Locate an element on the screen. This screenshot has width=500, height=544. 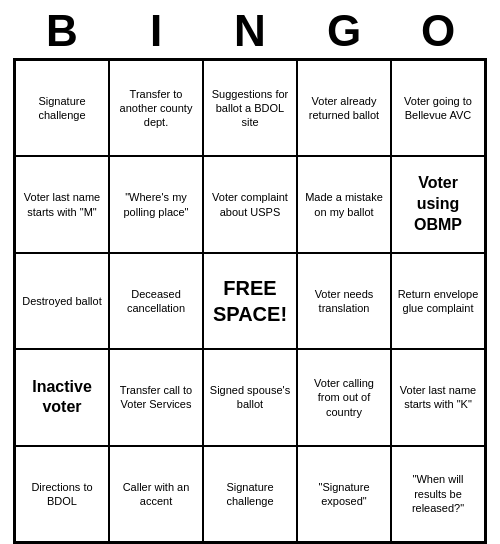
letter-o: O is located at coordinates (438, 31).